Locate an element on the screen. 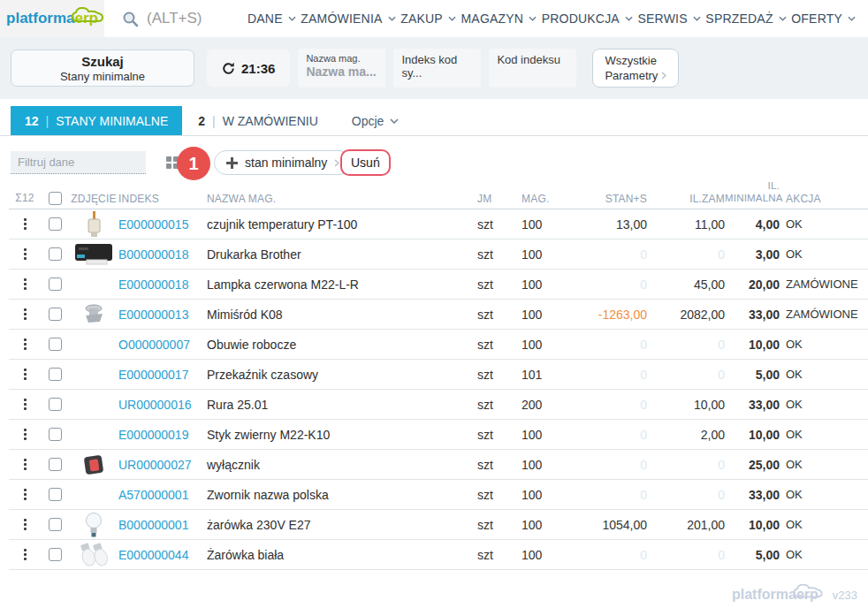 Image resolution: width=868 pixels, height=608 pixels. filter-field-indeks-kod: Indeks kod sy... is located at coordinates (437, 68).